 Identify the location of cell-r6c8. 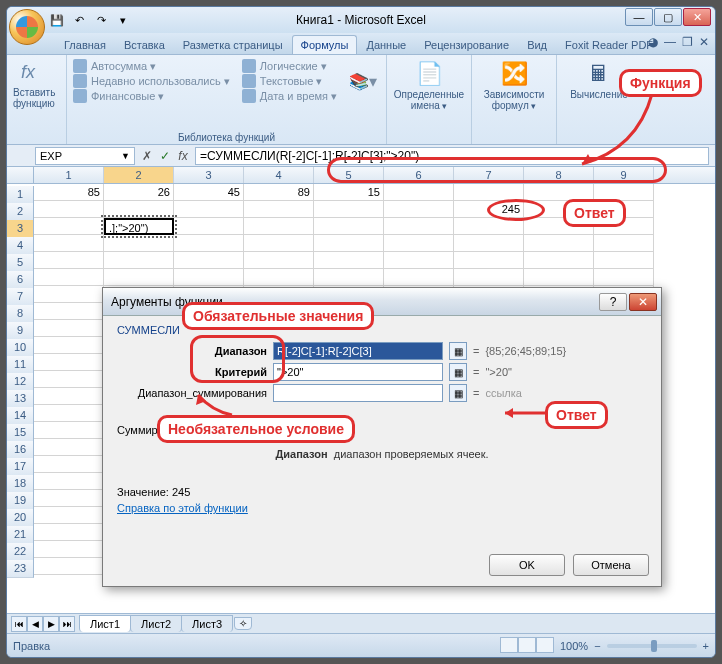
(559, 278).